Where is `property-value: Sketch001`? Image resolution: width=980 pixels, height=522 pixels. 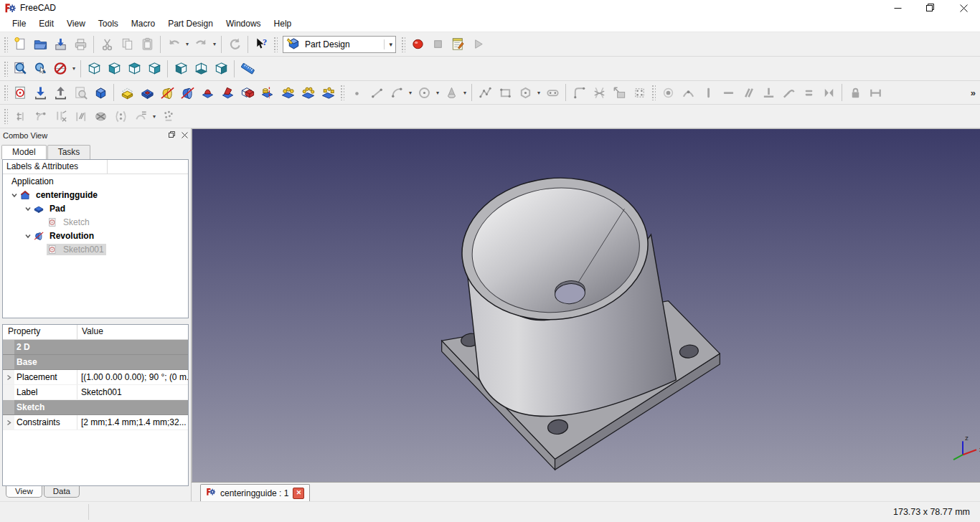 property-value: Sketch001 is located at coordinates (133, 392).